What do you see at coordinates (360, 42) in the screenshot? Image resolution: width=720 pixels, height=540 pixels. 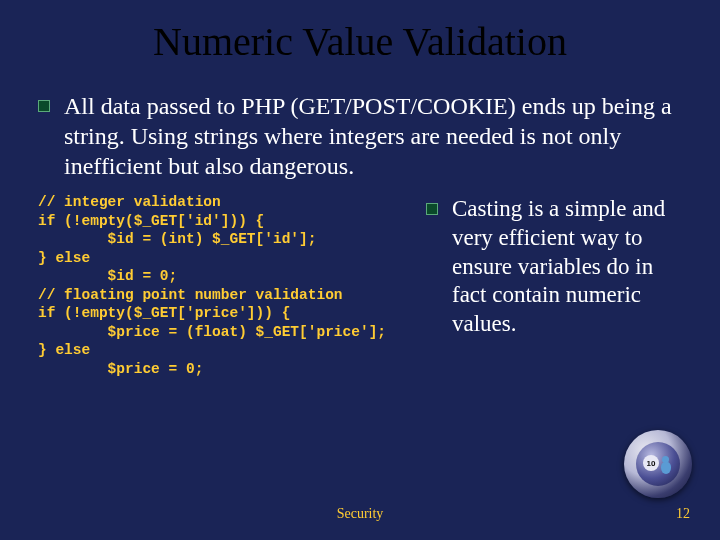 I see `slide-title: Numeric Value Validation` at bounding box center [360, 42].